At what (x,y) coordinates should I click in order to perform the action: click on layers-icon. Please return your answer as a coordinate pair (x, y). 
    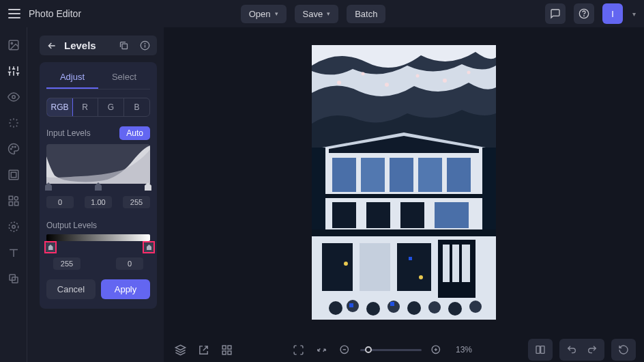
    Looking at the image, I should click on (180, 350).